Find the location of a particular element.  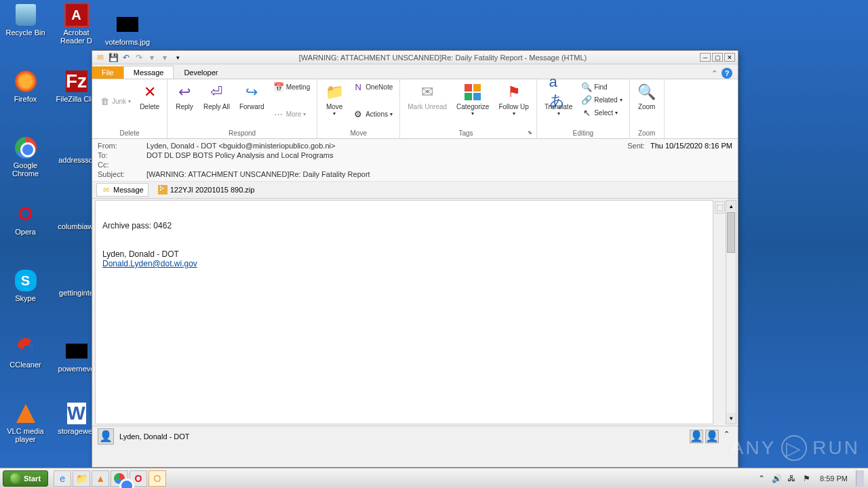

meeting-button: 📅Meeting is located at coordinates (292, 87).